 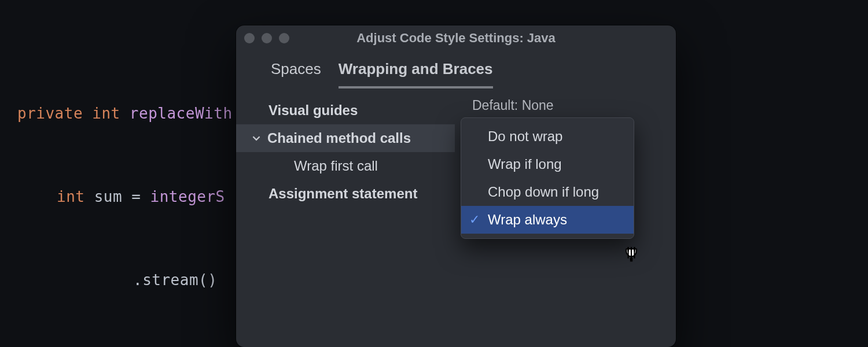 What do you see at coordinates (528, 220) in the screenshot?
I see `dropdown-option-label: Wrap always` at bounding box center [528, 220].